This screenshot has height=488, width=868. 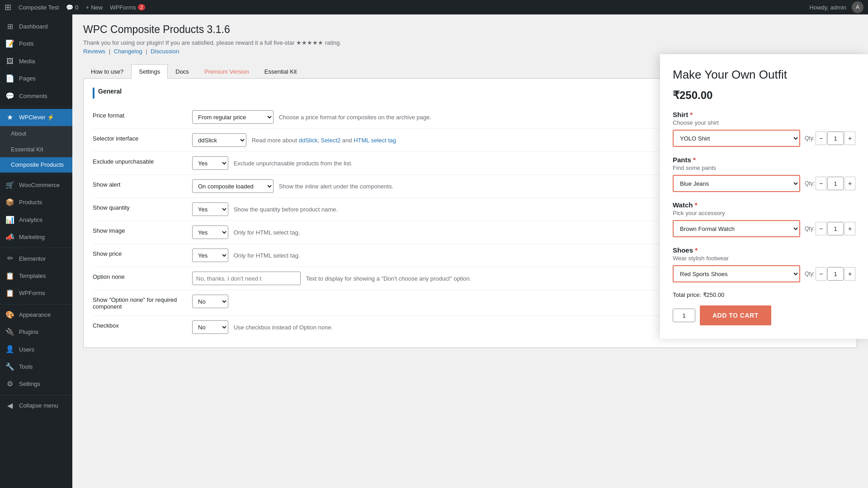 I want to click on selector-interface-select: ddSlick Select2 HTML select tag, so click(x=219, y=140).